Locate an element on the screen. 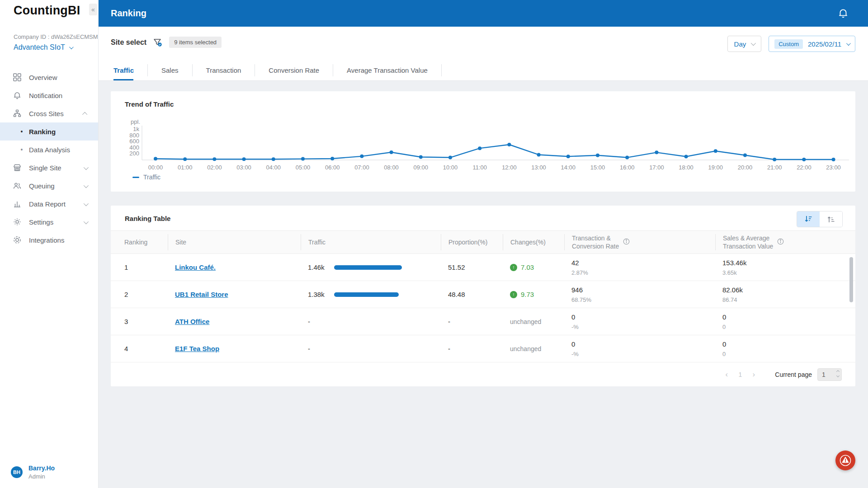 The height and width of the screenshot is (488, 868). proportion-value: - is located at coordinates (472, 322).